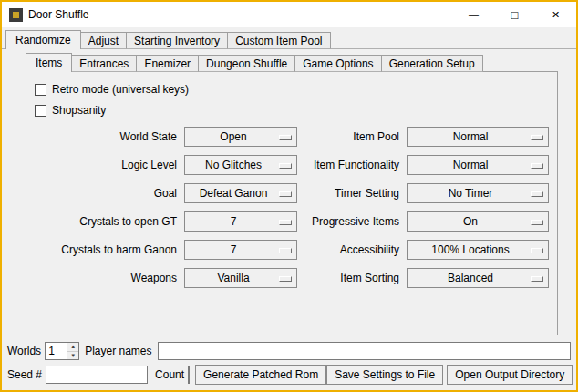  What do you see at coordinates (470, 165) in the screenshot?
I see `dropdown-item-functionality-value: Normal` at bounding box center [470, 165].